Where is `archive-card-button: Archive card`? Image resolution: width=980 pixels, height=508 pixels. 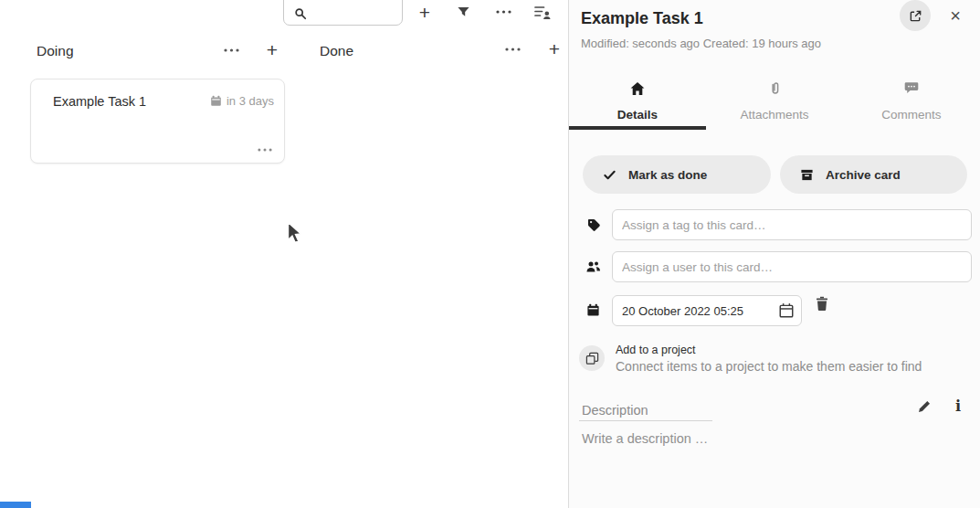
archive-card-button: Archive card is located at coordinates (873, 175).